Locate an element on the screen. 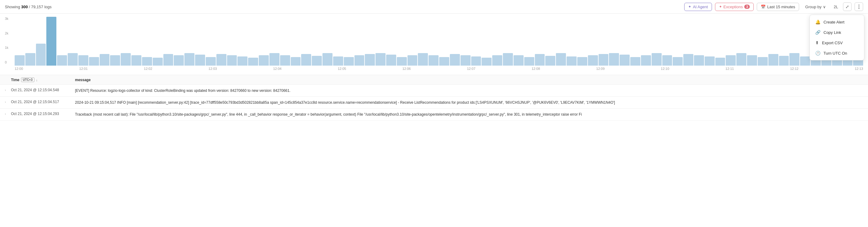 The height and width of the screenshot is (227, 868). log-message: [EVENT] Resource: logzio-logs-collector … is located at coordinates (469, 91).